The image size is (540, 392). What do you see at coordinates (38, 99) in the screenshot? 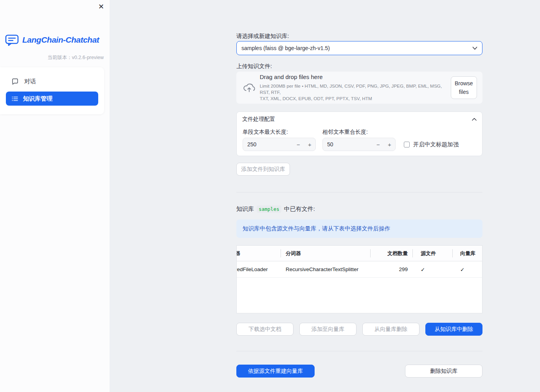
I see `menu-item-label: 知识库管理` at bounding box center [38, 99].